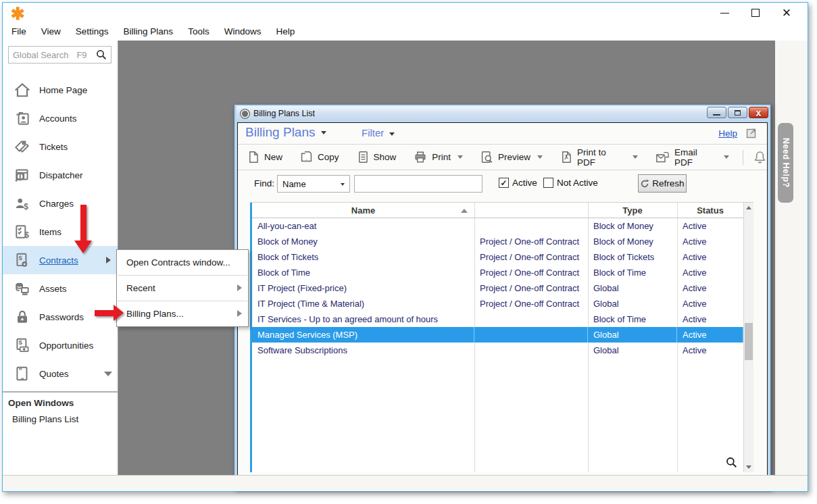  I want to click on view-selector-dropdown: Billing Plans, so click(286, 132).